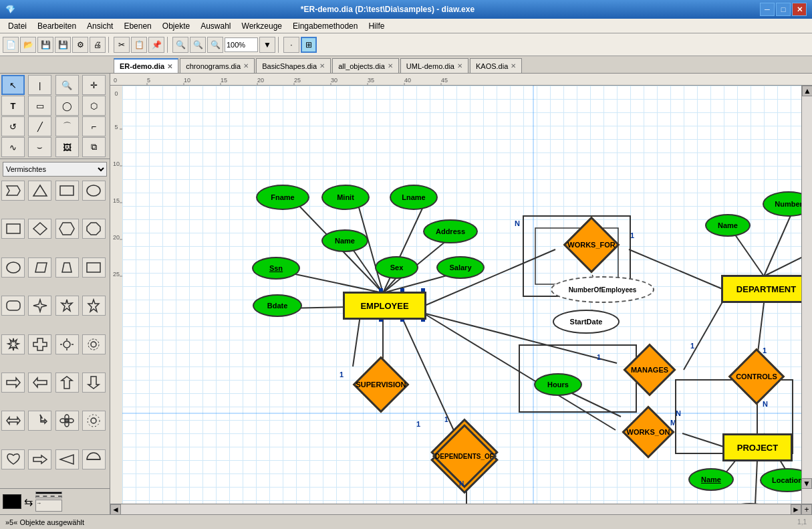 Image resolution: width=812 pixels, height=529 pixels. I want to click on shape-uarrow, so click(67, 383).